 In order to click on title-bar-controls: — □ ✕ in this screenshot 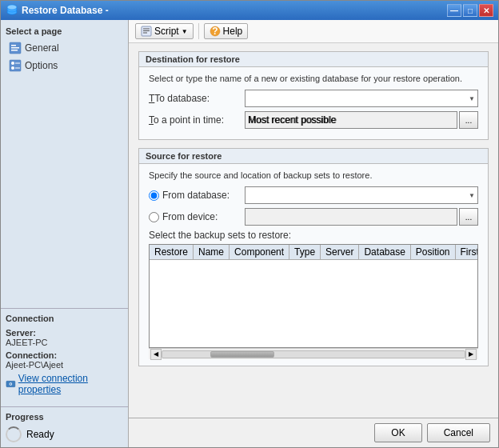, I will do `click(470, 10)`.